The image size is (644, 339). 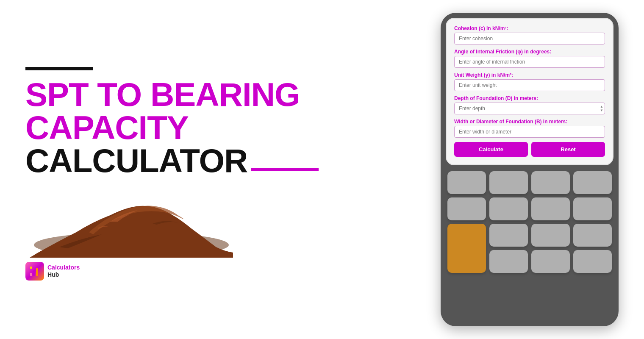 I want to click on spinner-up-arrow: ▲, so click(x=602, y=107).